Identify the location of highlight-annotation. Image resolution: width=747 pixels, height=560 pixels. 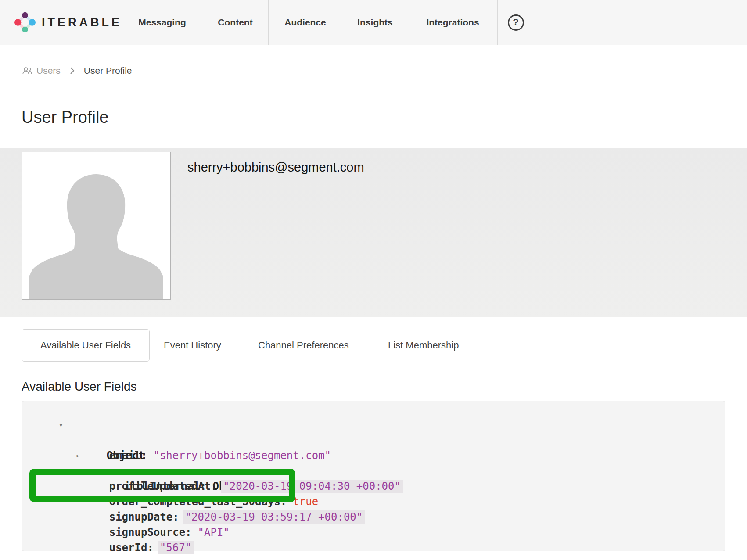
(162, 485).